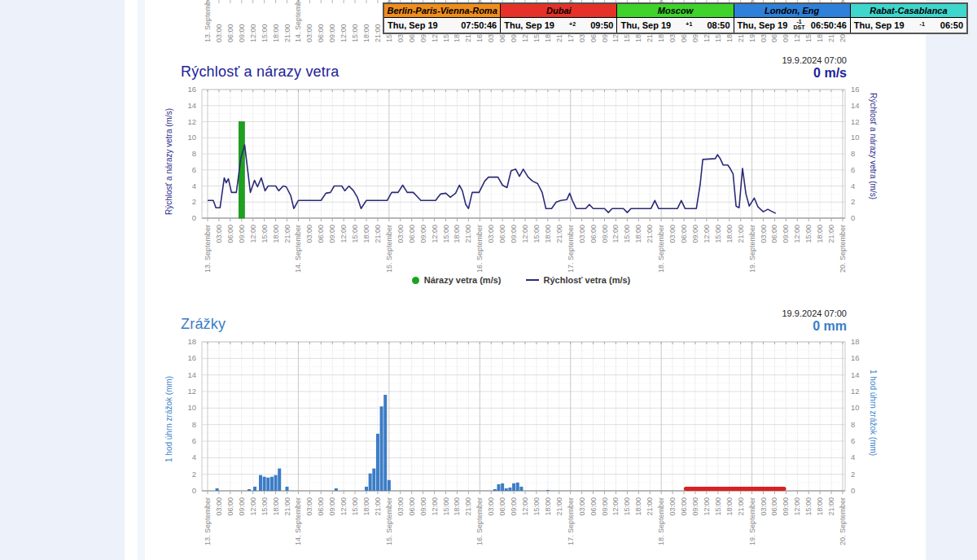  I want to click on svg-text: 16. September, so click(480, 249).